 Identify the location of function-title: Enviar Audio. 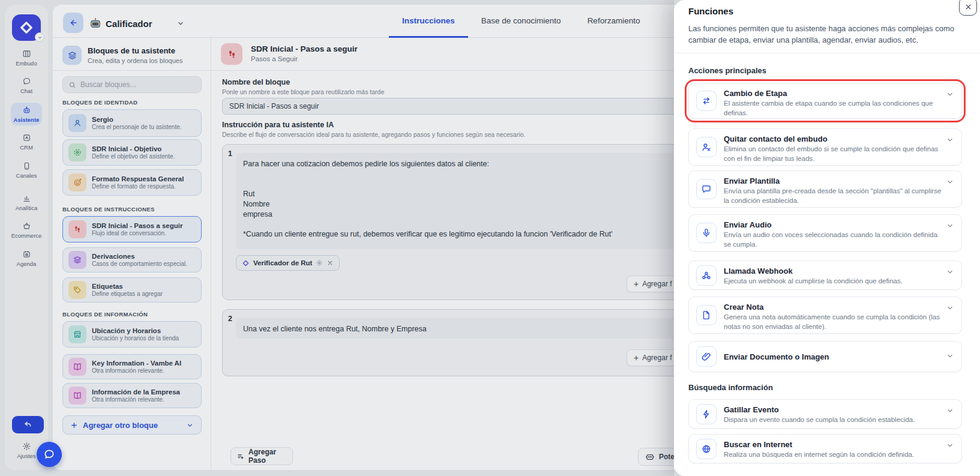
(748, 224).